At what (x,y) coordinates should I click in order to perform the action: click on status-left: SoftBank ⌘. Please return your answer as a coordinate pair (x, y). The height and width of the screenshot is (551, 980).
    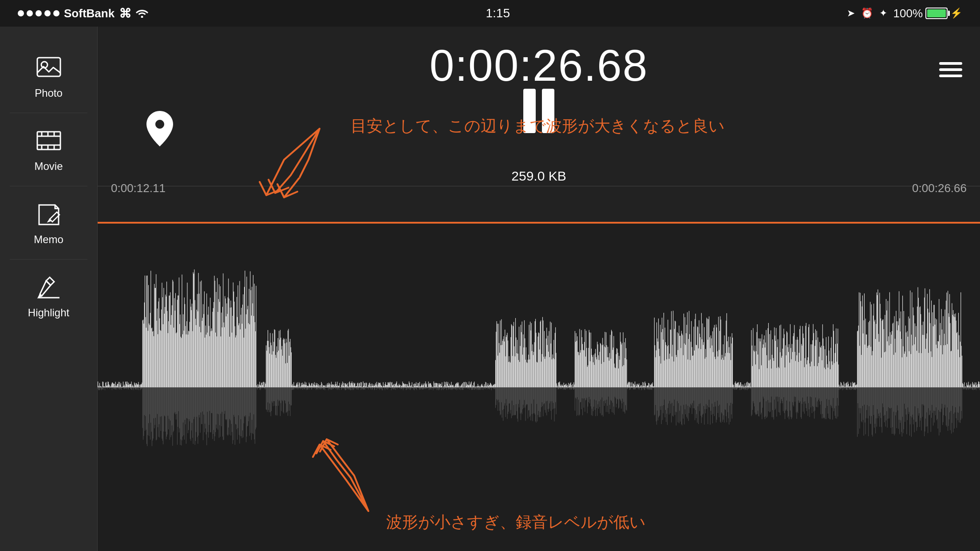
    Looking at the image, I should click on (83, 13).